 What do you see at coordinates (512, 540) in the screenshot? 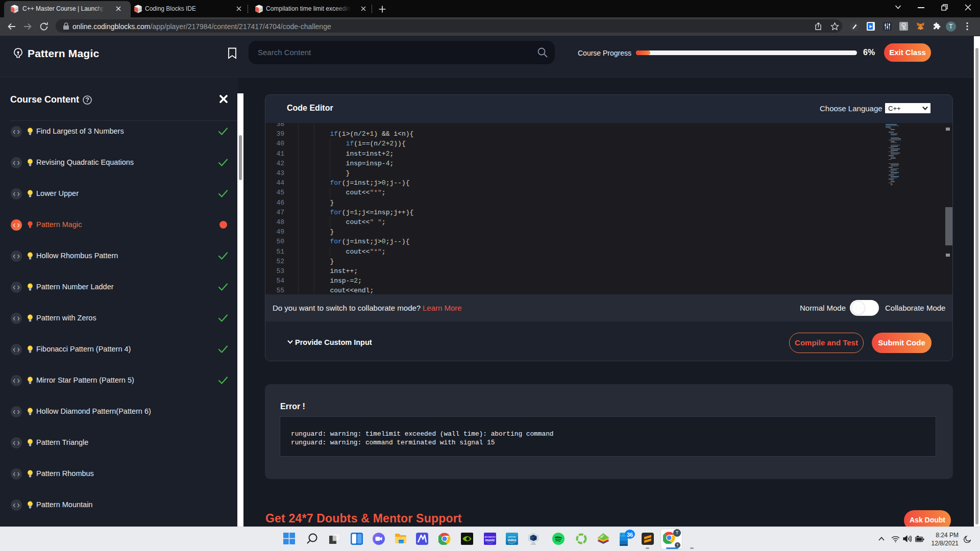
I see `svg-text: video` at bounding box center [512, 540].